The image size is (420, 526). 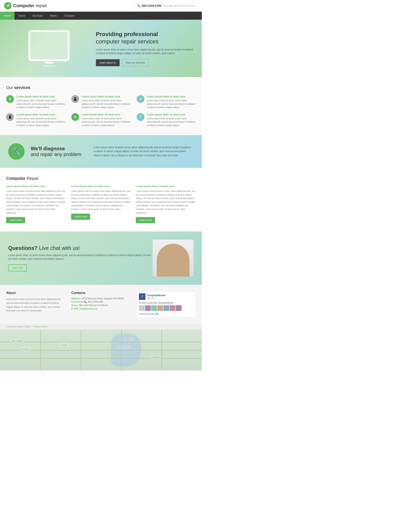 What do you see at coordinates (171, 104) in the screenshot?
I see `service-body-2: Lorem ipsum dolor sit amet conse ctetur …` at bounding box center [171, 104].